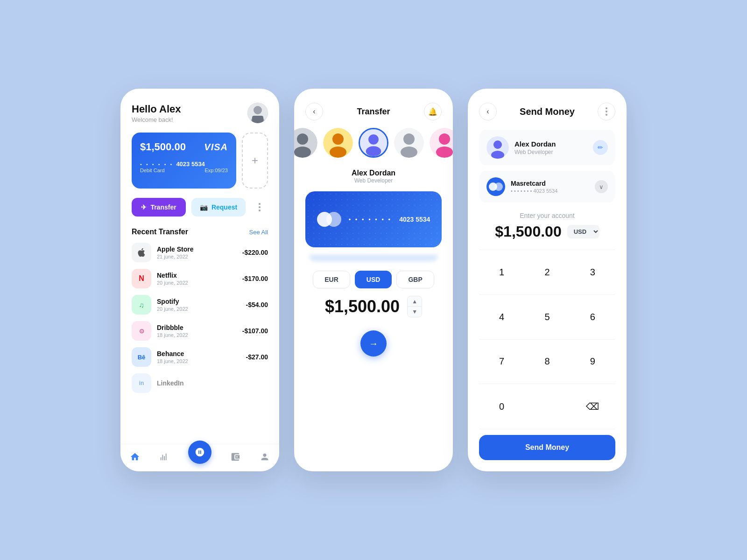  Describe the element at coordinates (415, 280) in the screenshot. I see `gbp-button: GBP` at that location.